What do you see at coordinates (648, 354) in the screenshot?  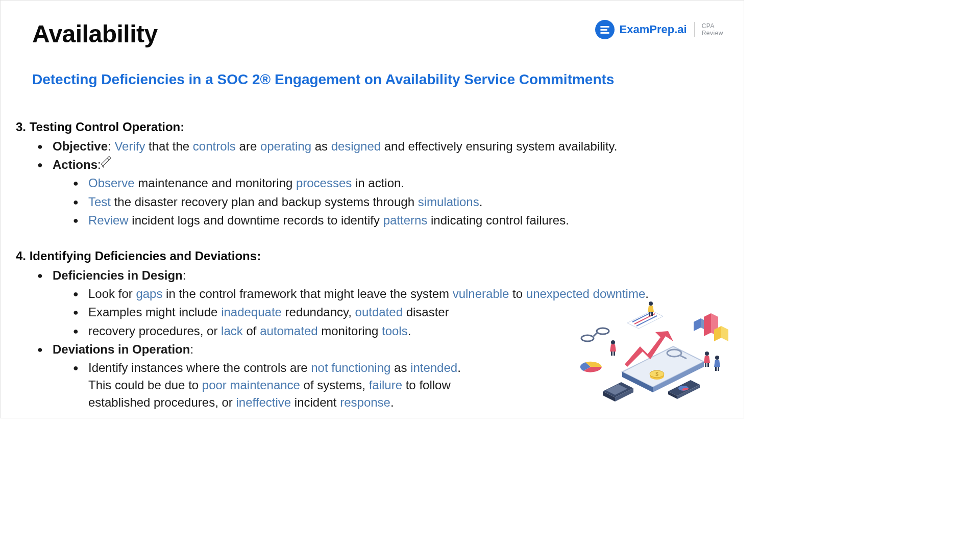 I see `analytics-isometric-illustration-icon: $` at bounding box center [648, 354].